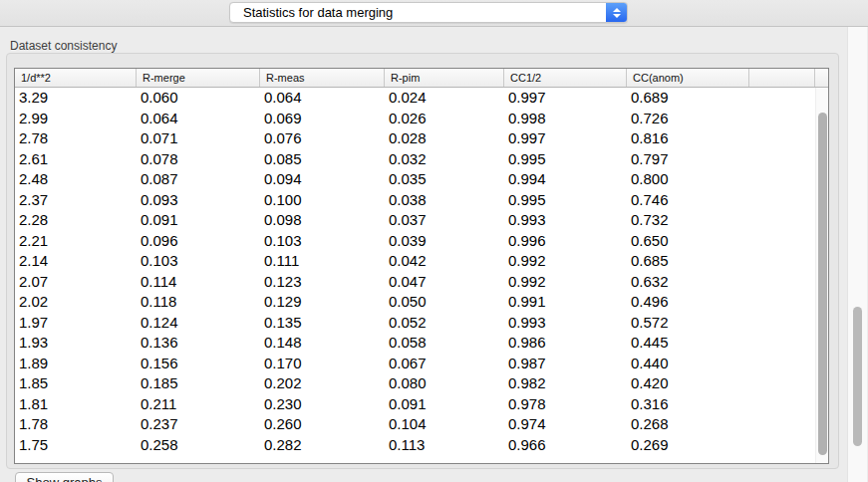 This screenshot has width=868, height=482. Describe the element at coordinates (688, 446) in the screenshot. I see `table-cell: 0.269` at that location.